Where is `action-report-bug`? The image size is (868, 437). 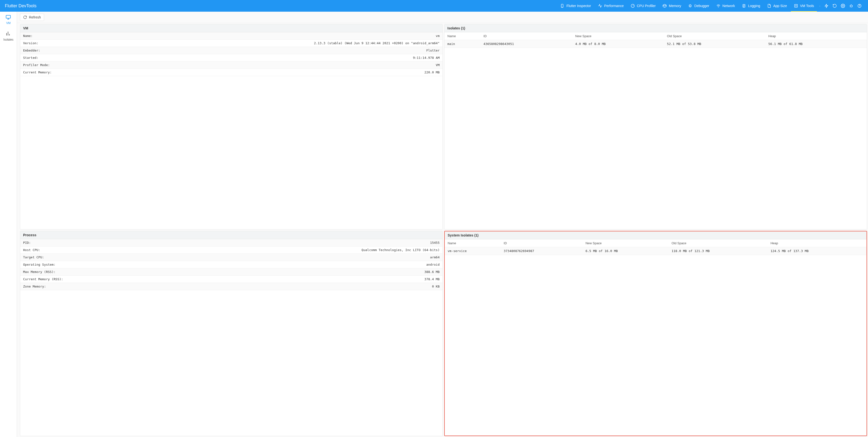 action-report-bug is located at coordinates (851, 6).